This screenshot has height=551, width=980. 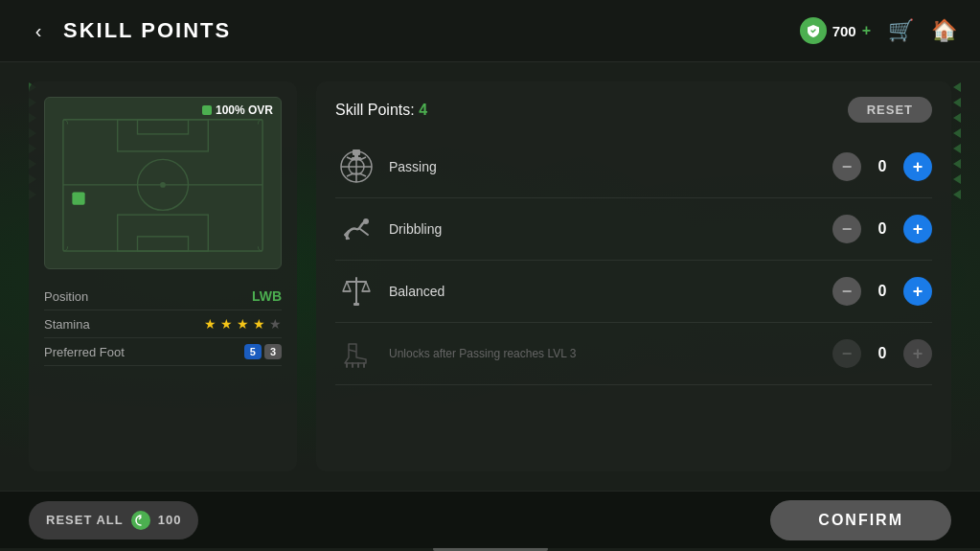 I want to click on reset-all-coins: 100, so click(x=171, y=519).